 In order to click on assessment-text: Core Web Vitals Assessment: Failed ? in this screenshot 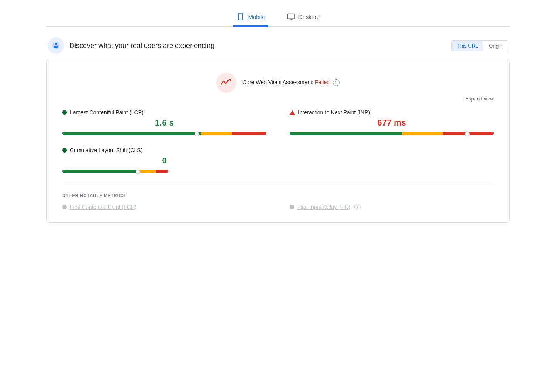, I will do `click(291, 83)`.